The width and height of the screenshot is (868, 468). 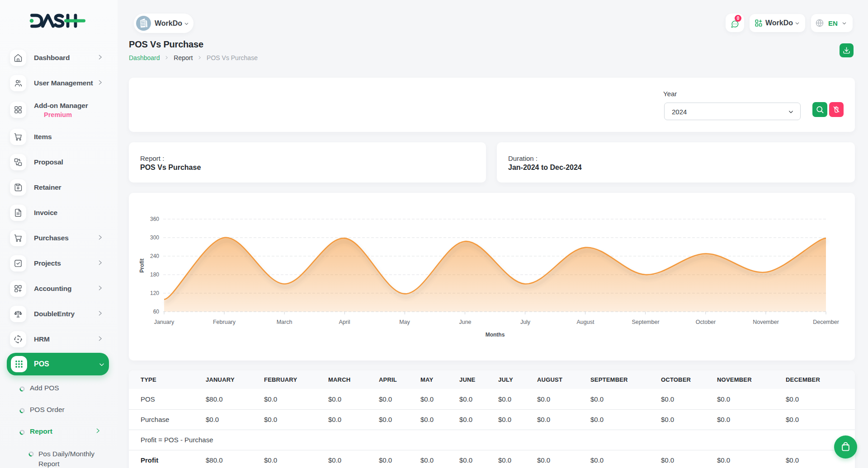 I want to click on svg-text: July, so click(x=525, y=322).